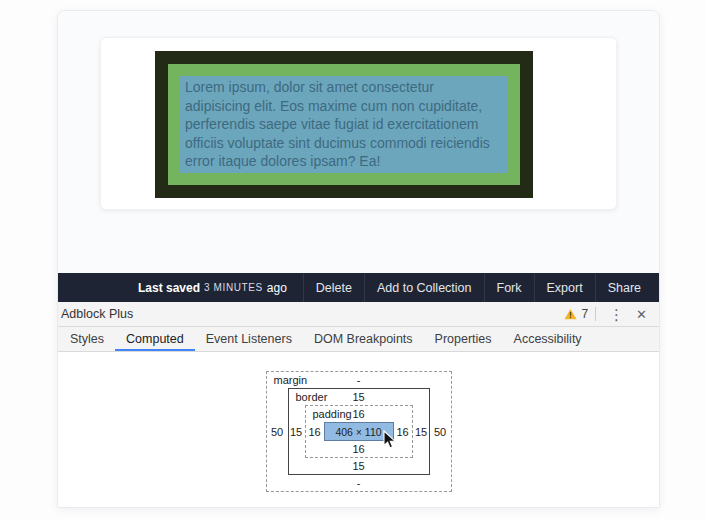 The width and height of the screenshot is (706, 520). What do you see at coordinates (332, 414) in the screenshot?
I see `padding-label: padding` at bounding box center [332, 414].